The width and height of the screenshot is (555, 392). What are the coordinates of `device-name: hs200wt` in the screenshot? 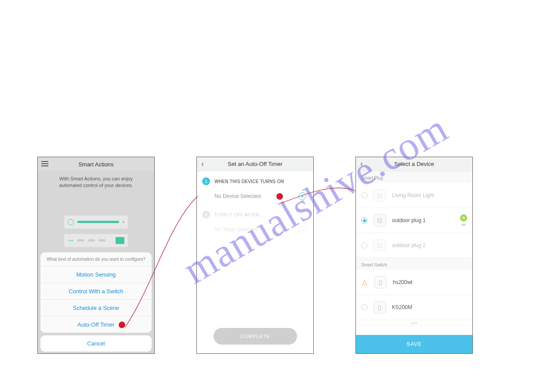 It's located at (403, 282).